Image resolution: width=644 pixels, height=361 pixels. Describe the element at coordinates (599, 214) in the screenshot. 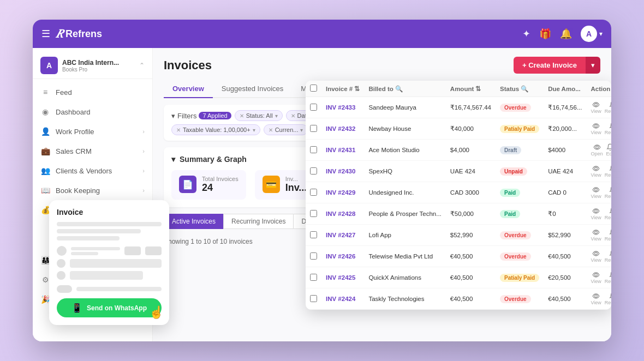

I see `row-action: View Remind Mark Paid •••` at that location.